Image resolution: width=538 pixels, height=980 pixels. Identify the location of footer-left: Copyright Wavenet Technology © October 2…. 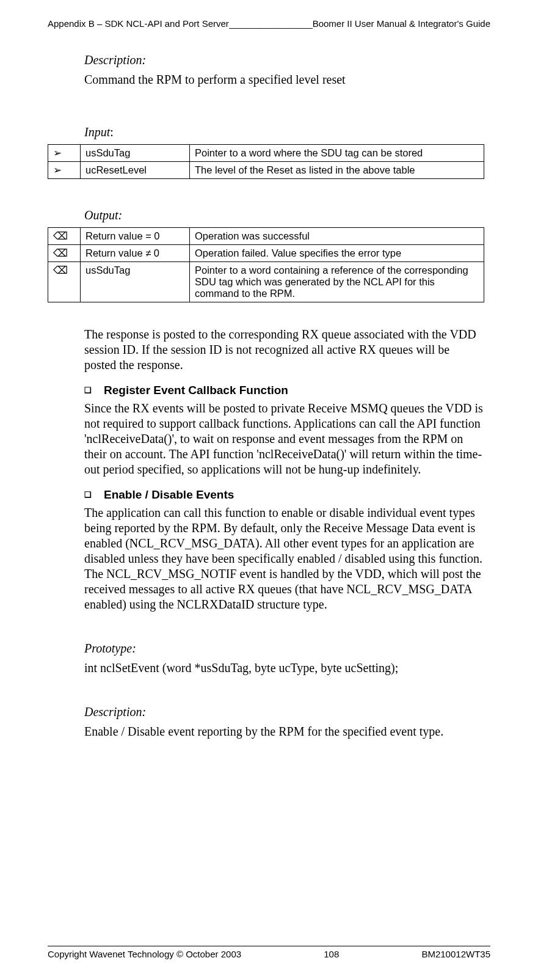
(144, 954).